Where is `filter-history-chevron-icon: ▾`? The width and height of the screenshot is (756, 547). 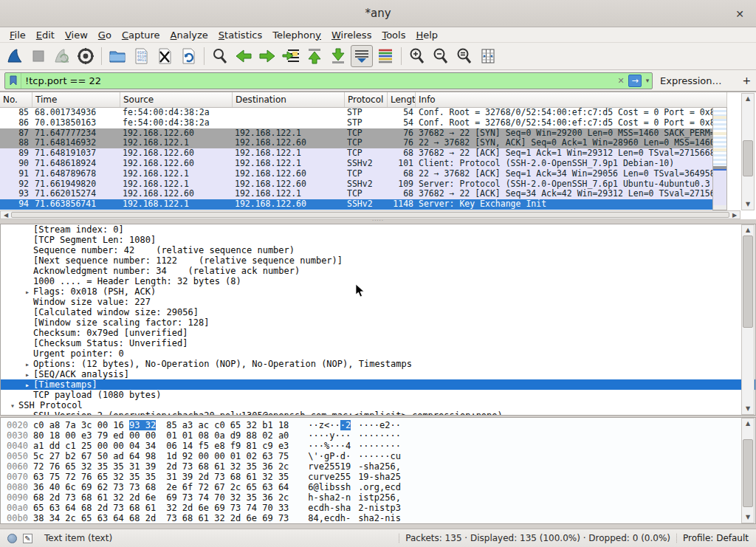
filter-history-chevron-icon: ▾ is located at coordinates (647, 80).